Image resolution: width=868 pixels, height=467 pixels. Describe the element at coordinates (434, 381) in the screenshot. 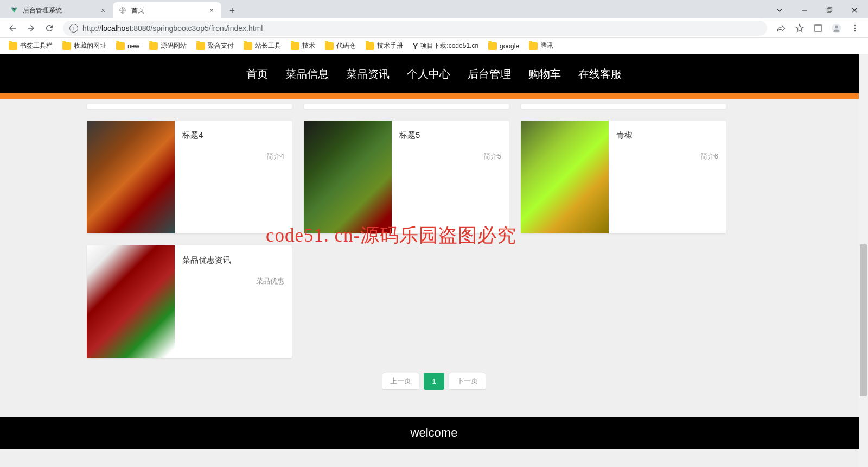

I see `page-1-button: 1` at that location.